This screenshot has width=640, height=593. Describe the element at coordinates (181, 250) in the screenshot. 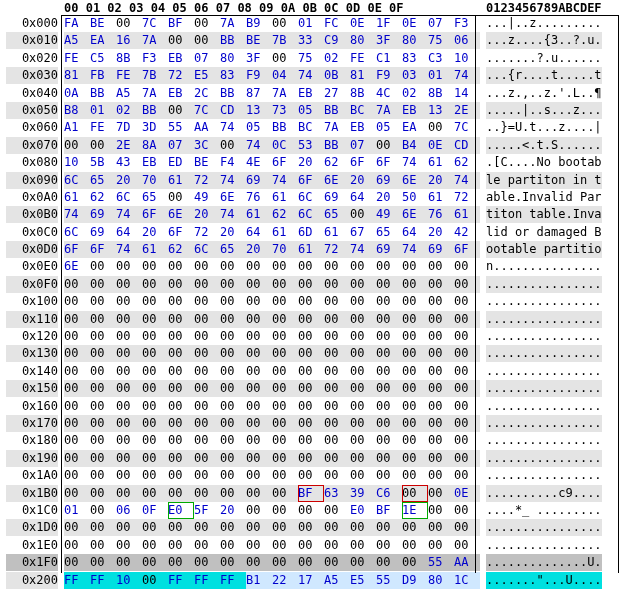

I see `hex-byte: 62` at that location.